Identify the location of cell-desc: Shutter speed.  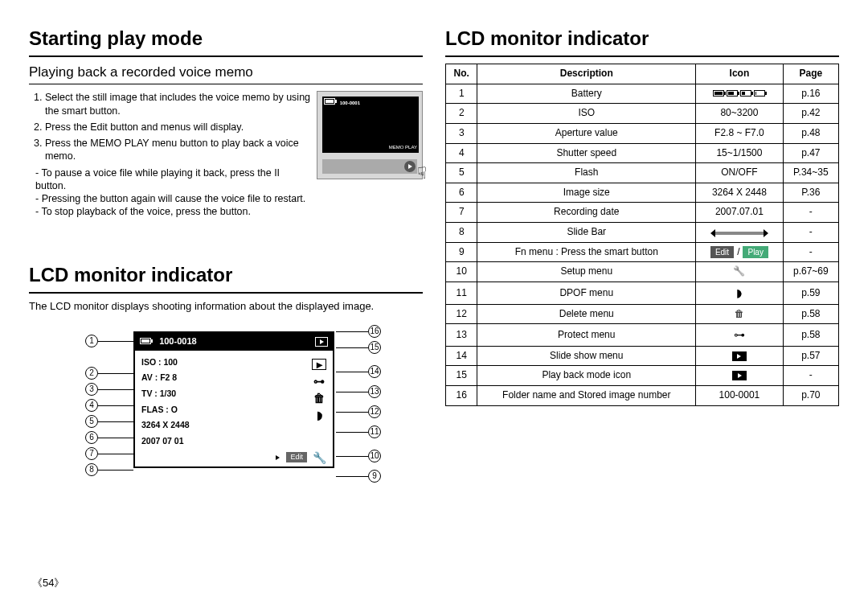
(587, 153).